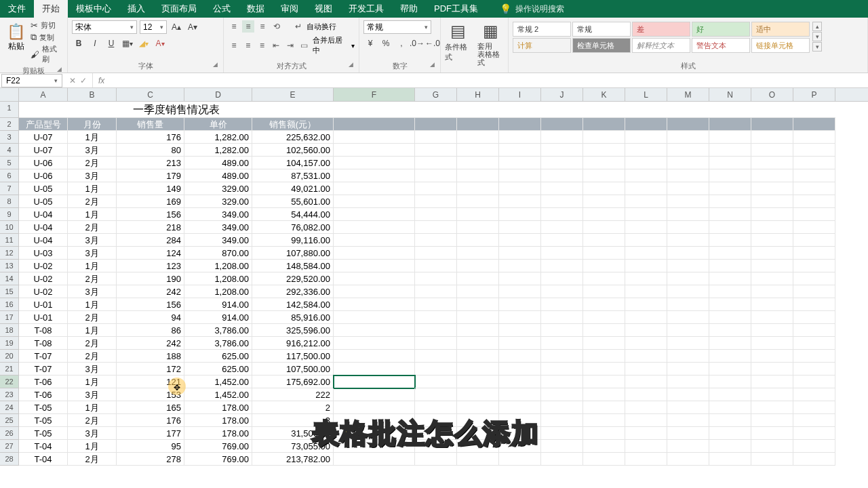 This screenshot has height=488, width=868. Describe the element at coordinates (817, 26) in the screenshot. I see `scroll-up-icon: ▴` at that location.